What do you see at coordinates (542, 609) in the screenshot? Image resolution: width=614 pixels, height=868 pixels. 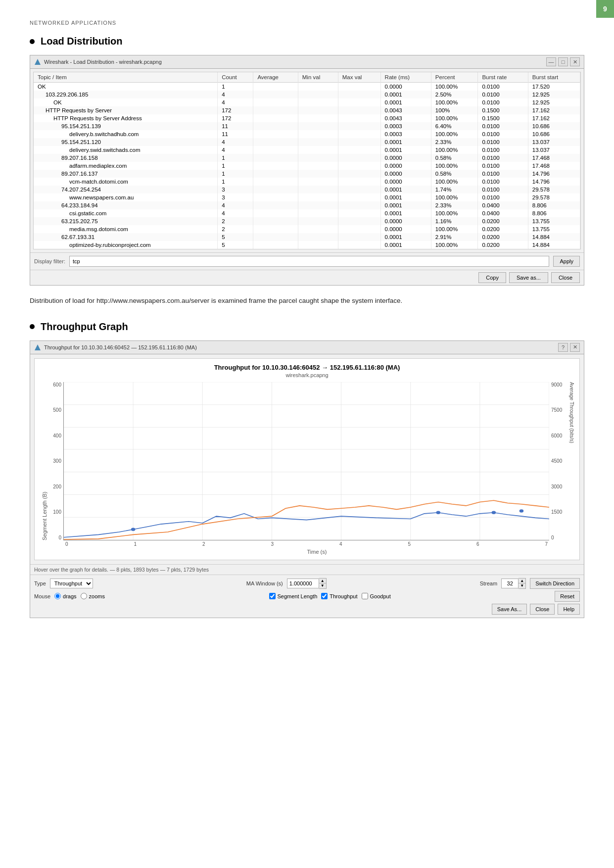 I see `tp-close-button: Close` at bounding box center [542, 609].